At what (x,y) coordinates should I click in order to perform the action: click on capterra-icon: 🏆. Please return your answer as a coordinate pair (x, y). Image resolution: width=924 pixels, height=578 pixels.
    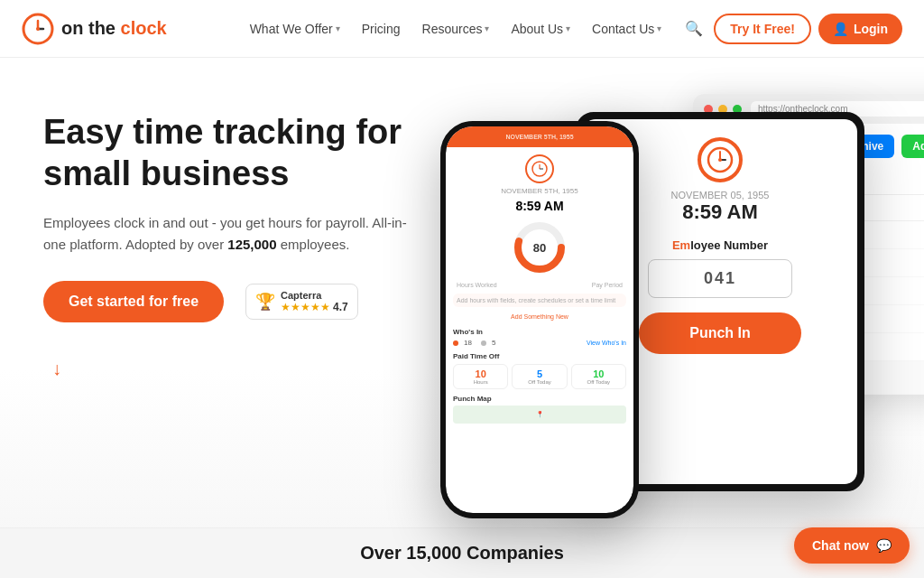
    Looking at the image, I should click on (265, 302).